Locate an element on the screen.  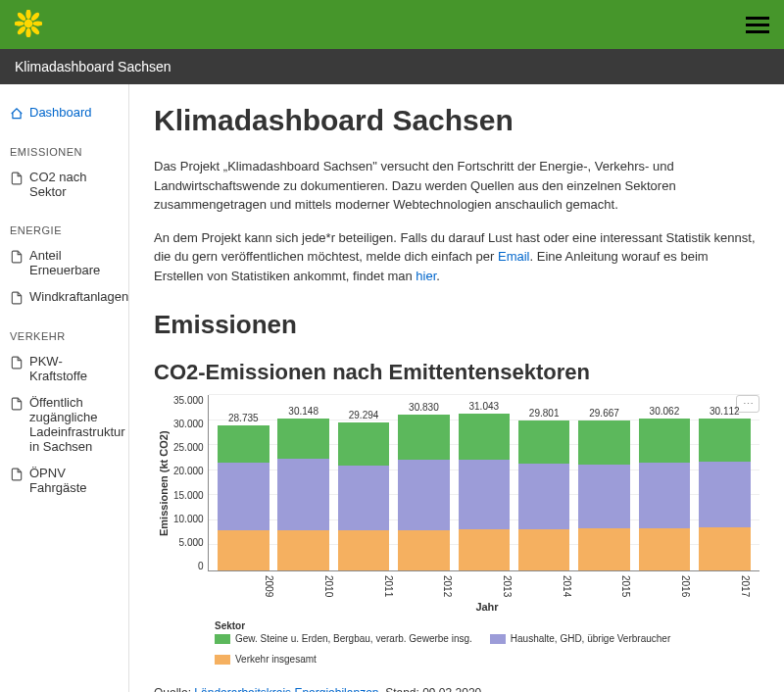
sidebar-item-label: Windkraftanlagen is located at coordinates (78, 296).